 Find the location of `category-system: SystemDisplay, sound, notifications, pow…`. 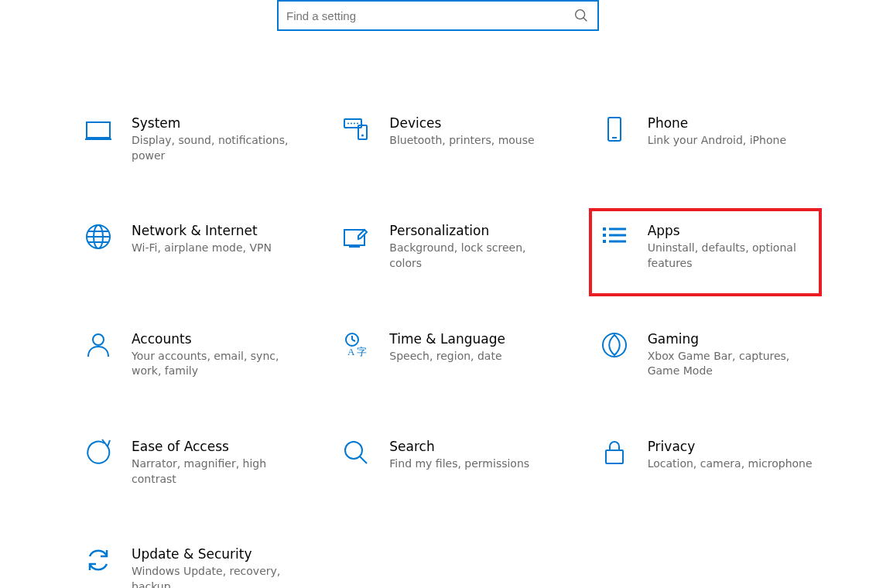

category-system: SystemDisplay, sound, notifications, pow… is located at coordinates (189, 139).